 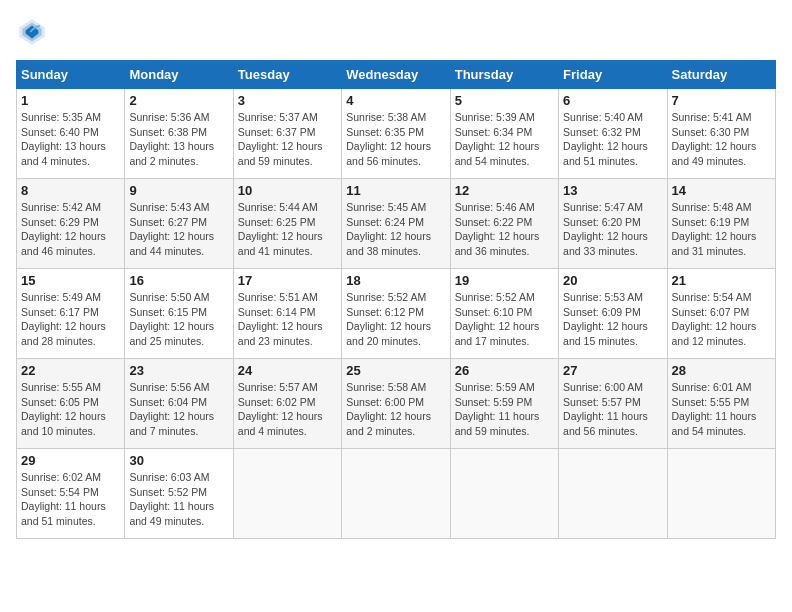 What do you see at coordinates (178, 190) in the screenshot?
I see `day-number: 9` at bounding box center [178, 190].